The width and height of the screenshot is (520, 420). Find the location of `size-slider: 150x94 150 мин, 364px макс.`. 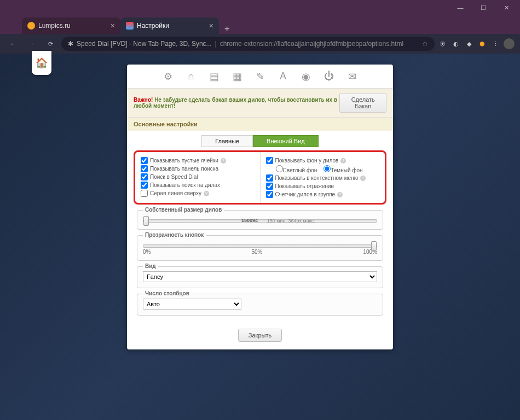

size-slider: 150x94 150 мин, 364px макс. is located at coordinates (260, 221).